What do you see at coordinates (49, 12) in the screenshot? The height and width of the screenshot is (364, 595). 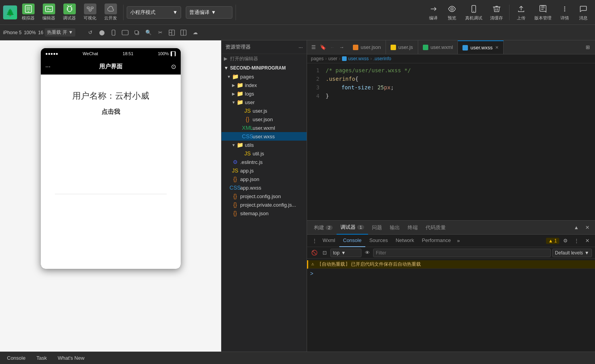 I see `editor-button: 编辑器` at bounding box center [49, 12].